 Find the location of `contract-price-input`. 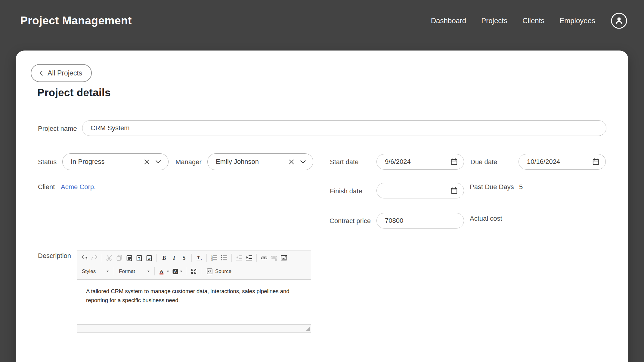

contract-price-input is located at coordinates (420, 221).